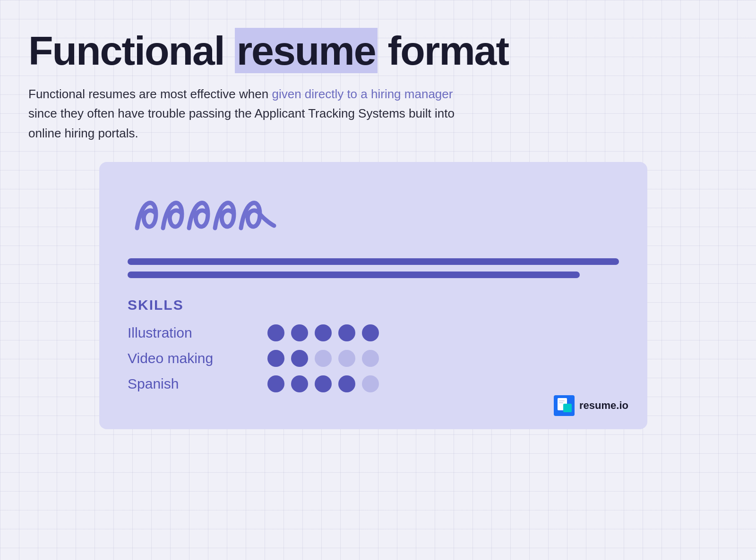  I want to click on skill-row-videomaking: Video making, so click(373, 358).